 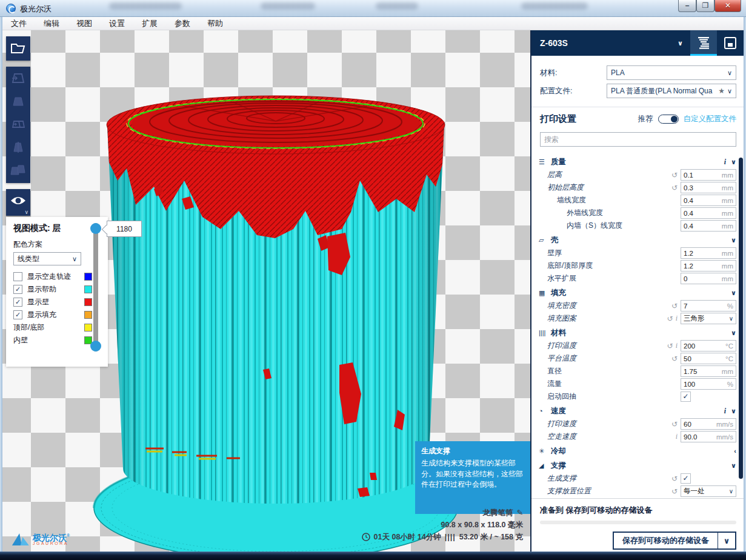 I want to click on material-select: PLA ∨, so click(x=671, y=73).